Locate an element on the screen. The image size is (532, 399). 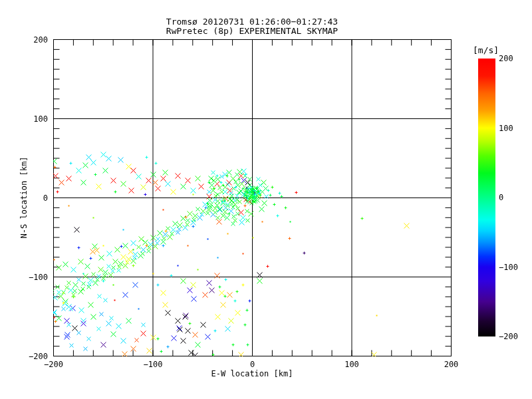
x-axis-tick-label: 0 is located at coordinates (253, 364).